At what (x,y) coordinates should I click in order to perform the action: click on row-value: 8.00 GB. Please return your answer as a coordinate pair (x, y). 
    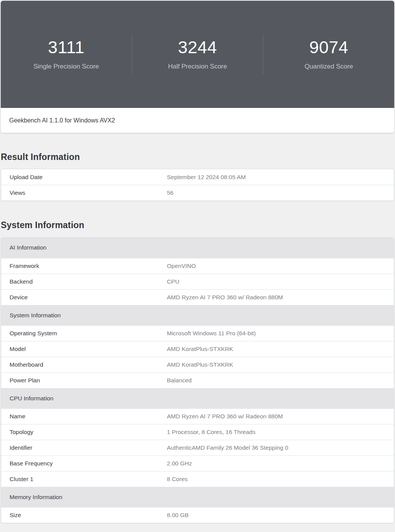
    Looking at the image, I should click on (280, 515).